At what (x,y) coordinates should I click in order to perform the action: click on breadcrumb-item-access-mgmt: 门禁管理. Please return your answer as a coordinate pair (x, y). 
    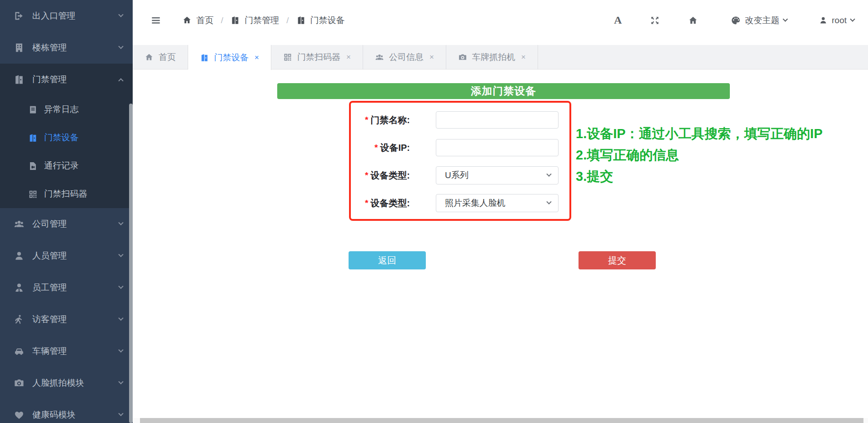
    Looking at the image, I should click on (262, 20).